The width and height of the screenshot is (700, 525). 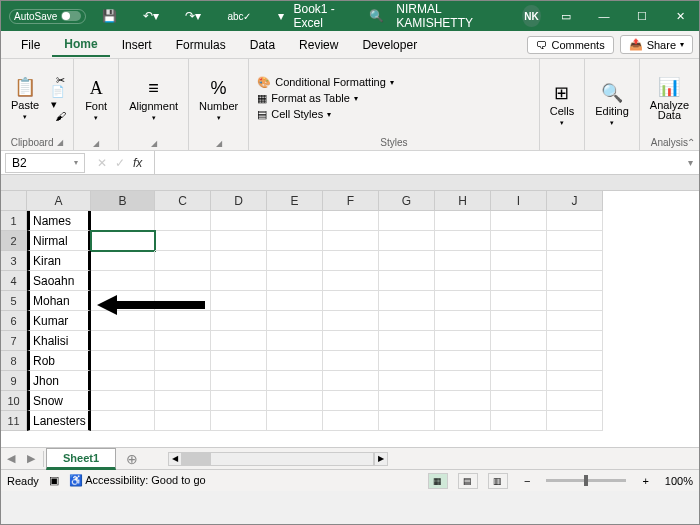 I want to click on cell-A6: Kumar, so click(x=59, y=321).